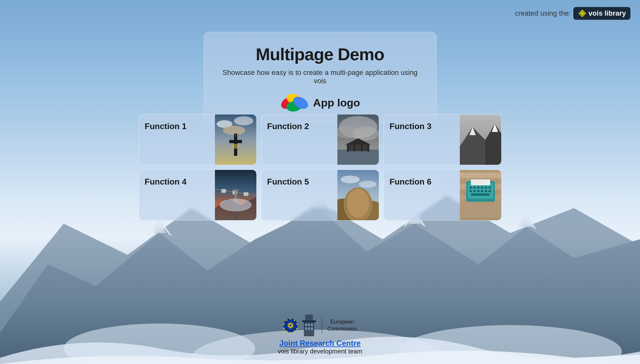 Image resolution: width=640 pixels, height=364 pixels. Describe the element at coordinates (337, 103) in the screenshot. I see `app-logo-text: App logo` at that location.